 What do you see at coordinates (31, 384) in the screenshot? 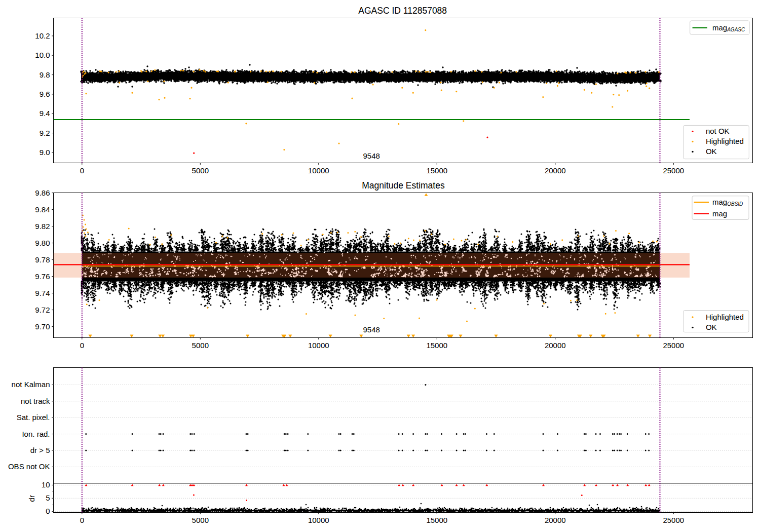
I see `svg-text: not Kalman` at bounding box center [31, 384].